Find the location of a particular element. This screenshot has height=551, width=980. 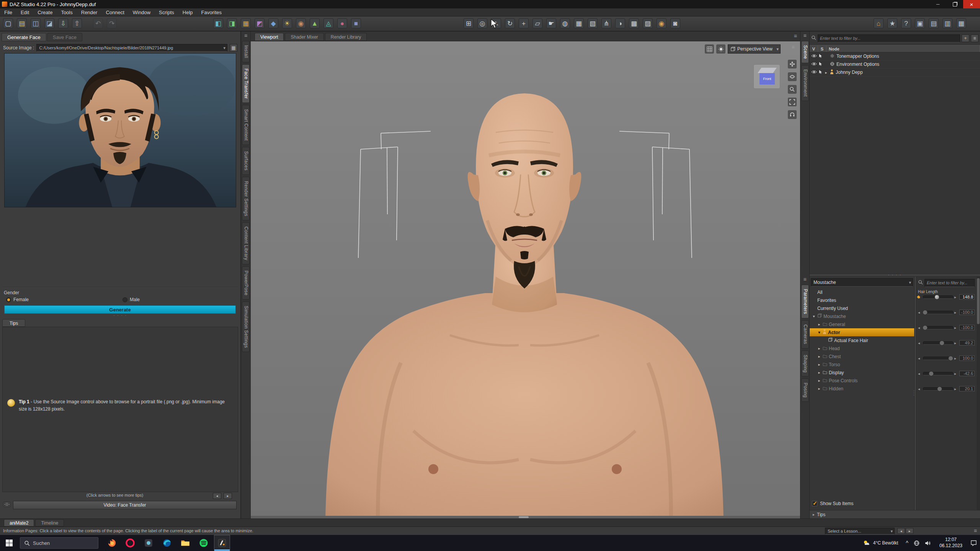

export-icon: ⇧ is located at coordinates (77, 23).